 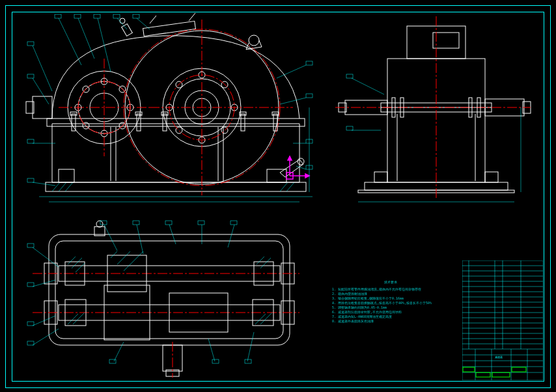 What do you see at coordinates (391, 316) in the screenshot?
I see `tech-req-7: 7. 减速器内装L-AN68润滑油至规定高度` at bounding box center [391, 316].